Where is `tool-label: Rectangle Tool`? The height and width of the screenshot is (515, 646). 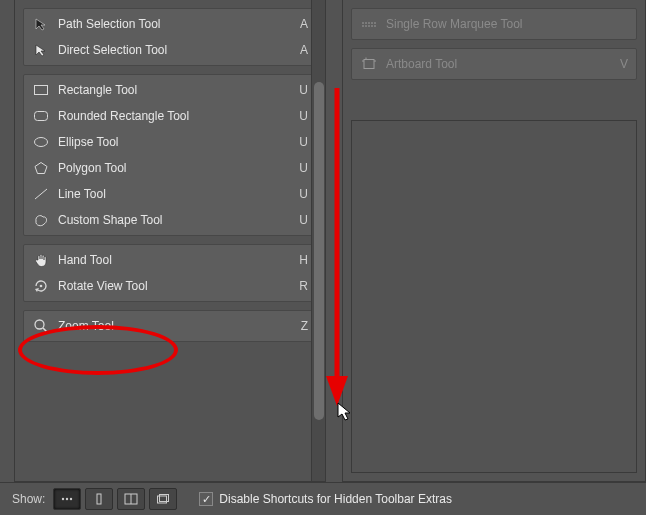
tool-label: Rectangle Tool is located at coordinates (172, 90).